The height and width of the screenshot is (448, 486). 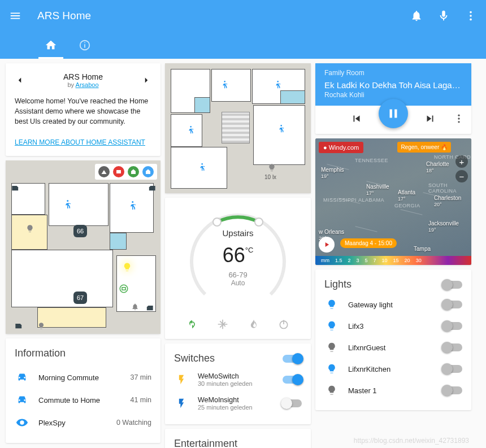 What do you see at coordinates (393, 73) in the screenshot?
I see `media-room: Family Room` at bounding box center [393, 73].